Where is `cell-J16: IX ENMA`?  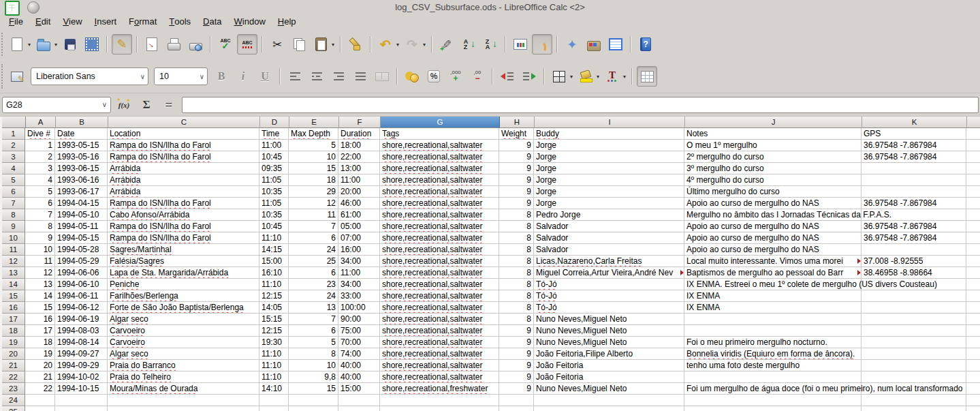
cell-J16: IX ENMA is located at coordinates (773, 308).